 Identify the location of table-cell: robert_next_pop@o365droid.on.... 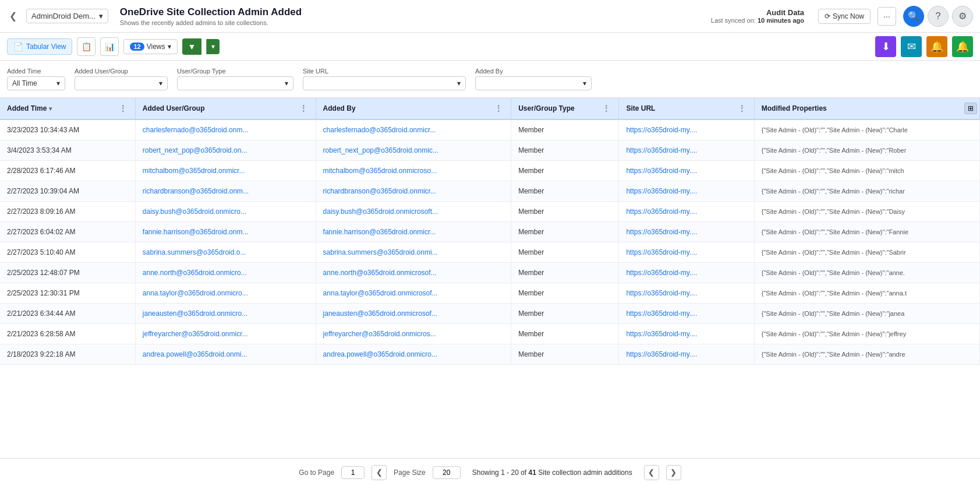
(225, 150).